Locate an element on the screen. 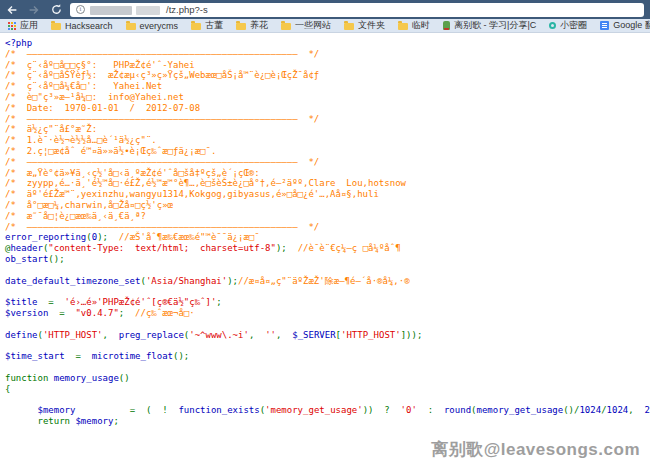 The height and width of the screenshot is (464, 650). code-line: /* æ˜¯å□¦è¿□æœ‰ä¸‹ä¸€ä¸ª? is located at coordinates (328, 216).